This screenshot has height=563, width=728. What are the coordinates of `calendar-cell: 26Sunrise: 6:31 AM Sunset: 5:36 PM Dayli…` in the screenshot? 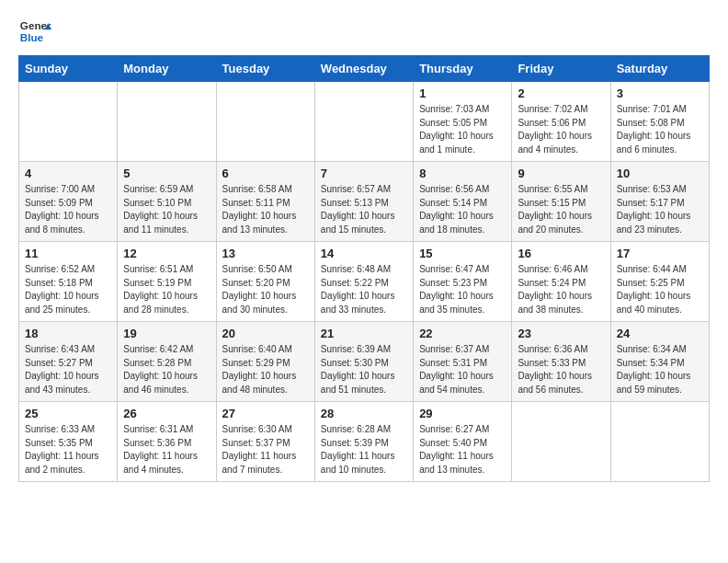 It's located at (167, 442).